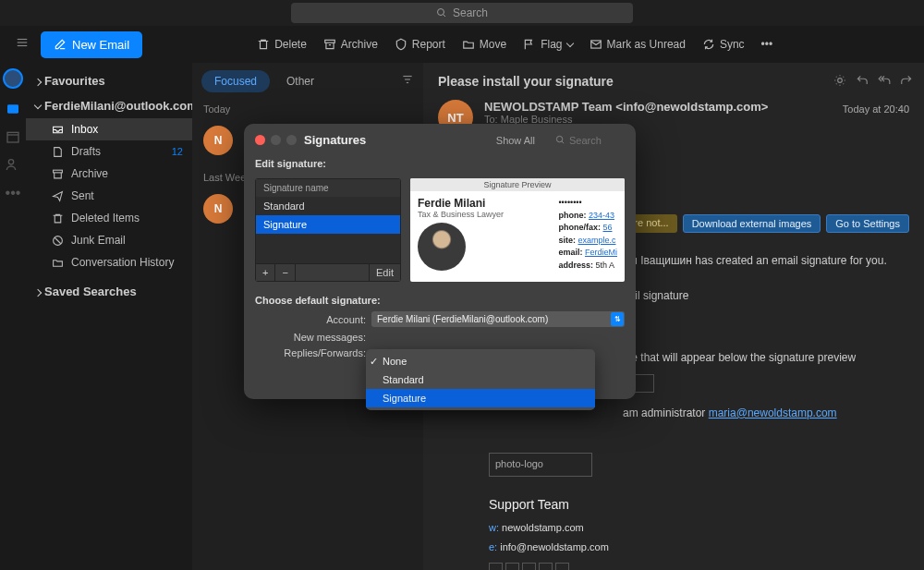 The height and width of the screenshot is (570, 924). Describe the element at coordinates (328, 188) in the screenshot. I see `signature-list-header: Signature name` at that location.